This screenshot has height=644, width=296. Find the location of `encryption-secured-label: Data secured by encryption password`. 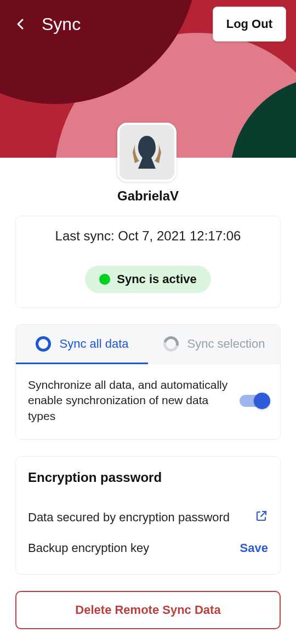

encryption-secured-label: Data secured by encryption password is located at coordinates (129, 518).